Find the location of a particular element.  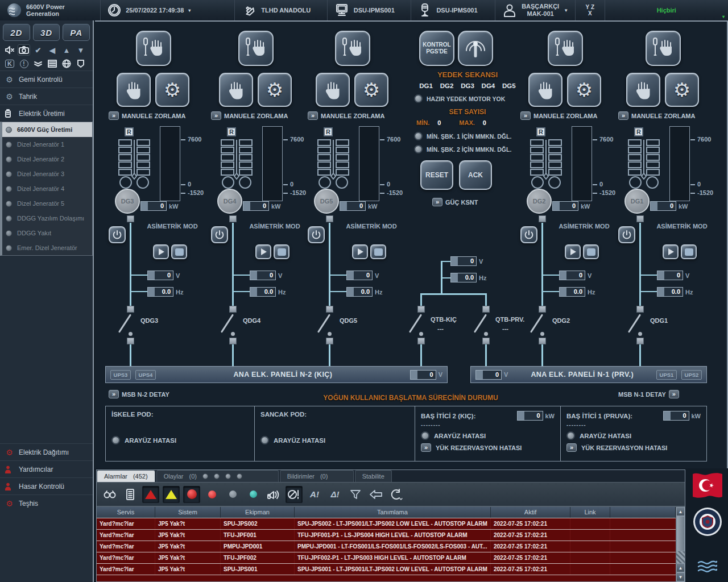

normal-led-icon is located at coordinates (253, 494).